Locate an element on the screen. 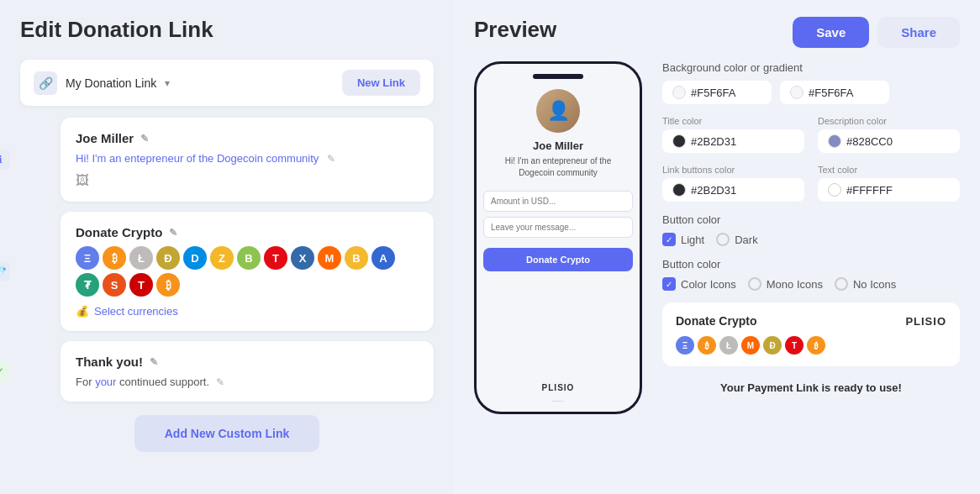  coin-ltc: Ł is located at coordinates (141, 258).